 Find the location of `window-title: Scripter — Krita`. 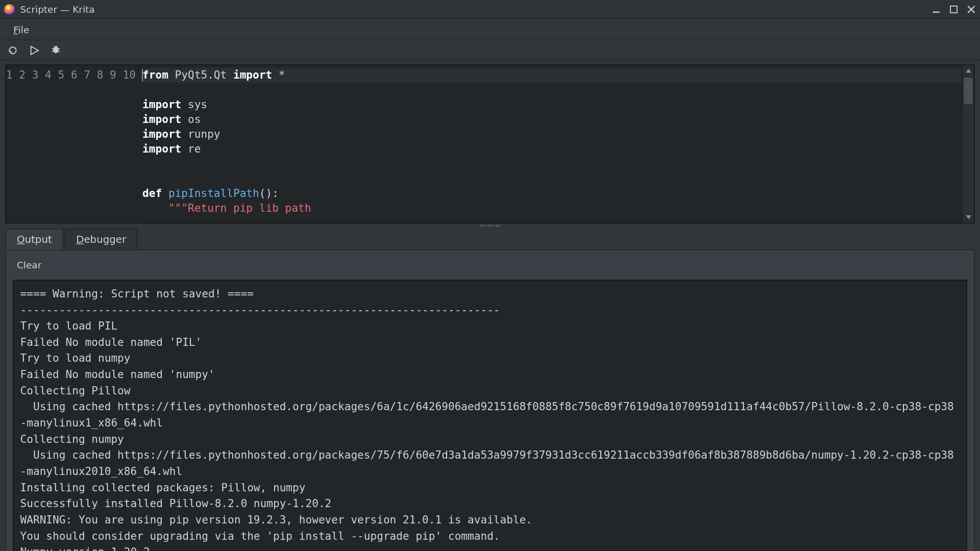

window-title: Scripter — Krita is located at coordinates (476, 9).